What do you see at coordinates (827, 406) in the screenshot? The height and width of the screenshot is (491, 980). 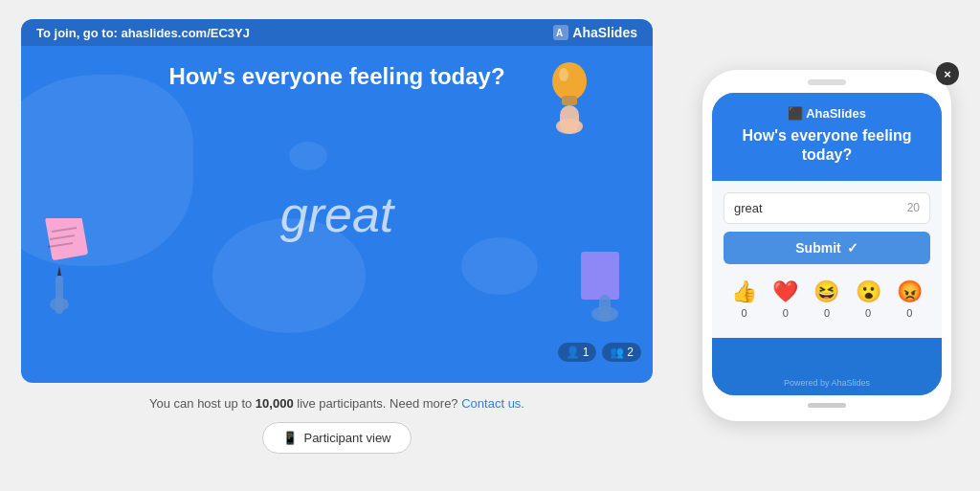 I see `phone-home-bar` at bounding box center [827, 406].